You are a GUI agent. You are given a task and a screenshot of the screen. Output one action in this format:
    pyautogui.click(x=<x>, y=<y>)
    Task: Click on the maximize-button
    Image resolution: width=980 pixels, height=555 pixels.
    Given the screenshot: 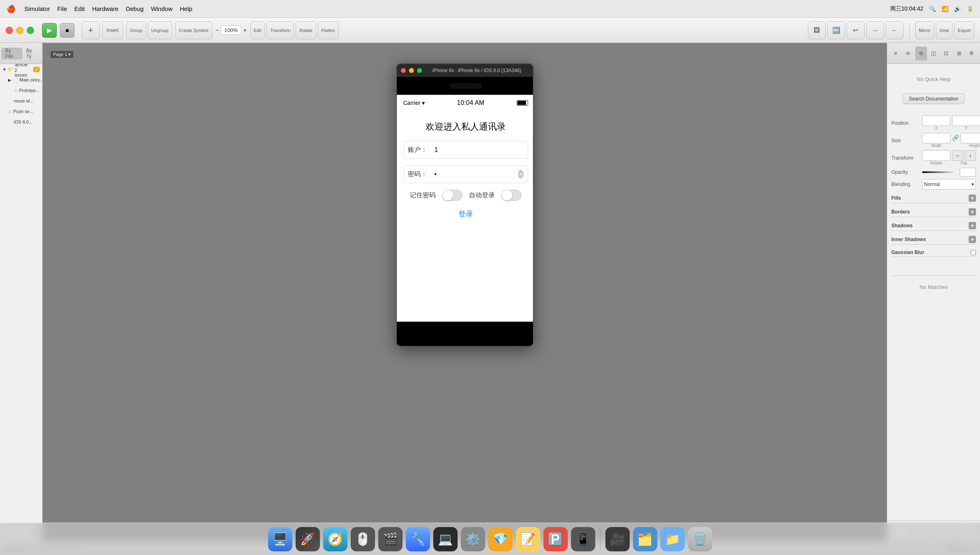 What is the action you would take?
    pyautogui.click(x=30, y=30)
    